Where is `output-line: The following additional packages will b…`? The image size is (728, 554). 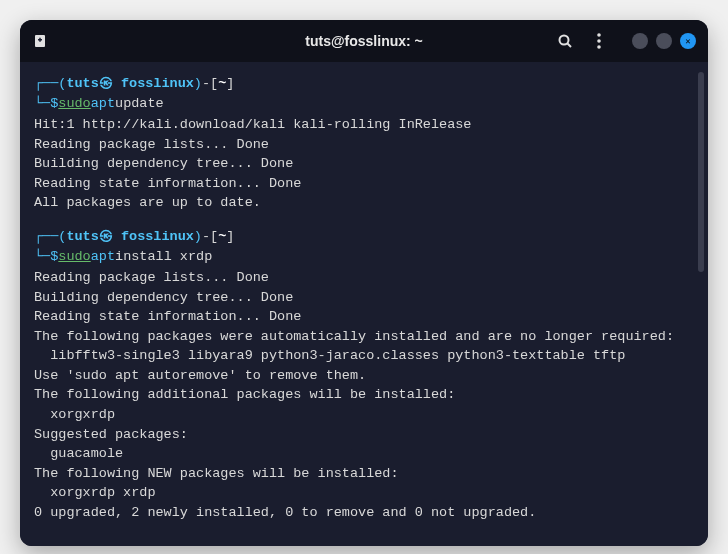
output-line: The following additional packages will b… is located at coordinates (364, 395).